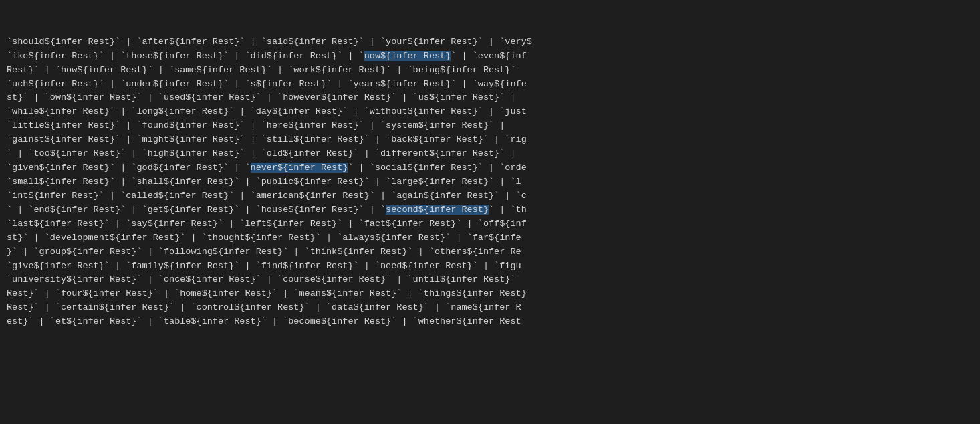  What do you see at coordinates (490, 140) in the screenshot?
I see `code-line: `gainst${infer Rest}` | `might${infer Re…` at bounding box center [490, 140].